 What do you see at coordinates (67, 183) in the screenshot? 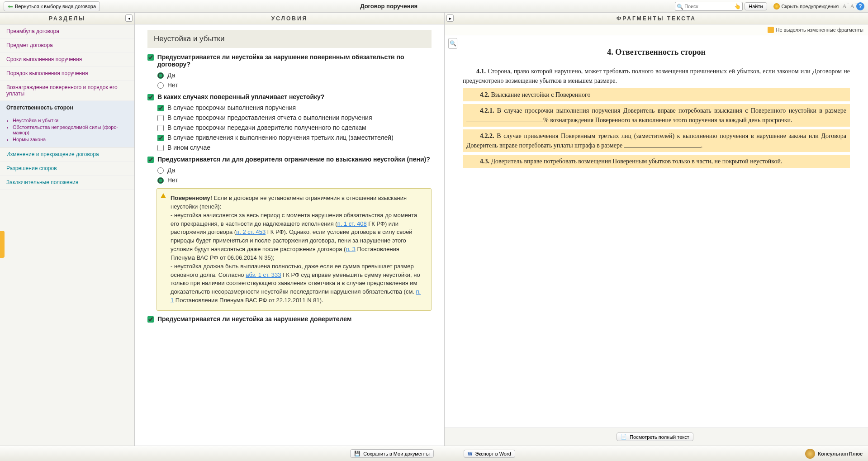
I see `section-final: Заключительные положения` at bounding box center [67, 183].